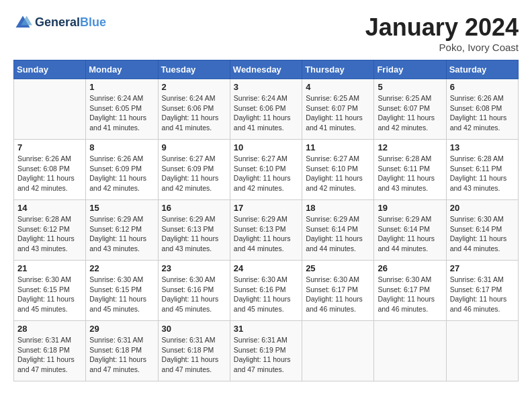 This screenshot has width=532, height=411. What do you see at coordinates (193, 351) in the screenshot?
I see `calendar-cell: 30Sunrise: 6:31 AMSunset: 6:18 PMDayligh…` at bounding box center [193, 351].